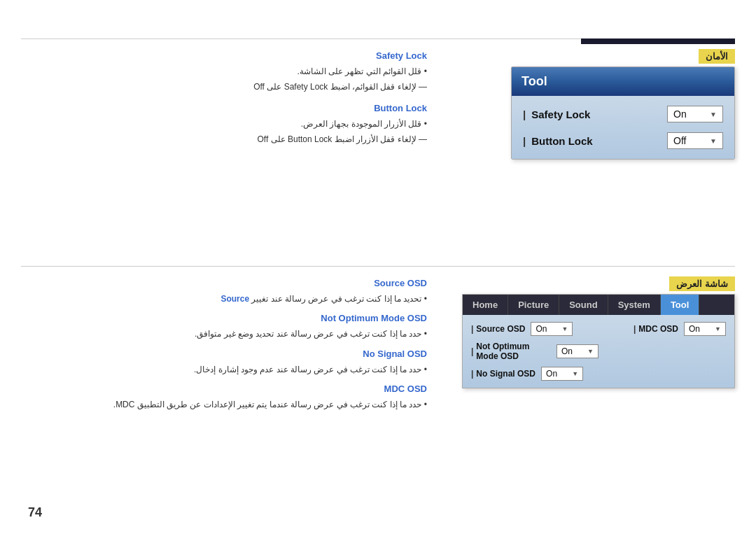 This screenshot has height=534, width=756. What do you see at coordinates (400, 283) in the screenshot?
I see `source-osd-title: Source OSD` at bounding box center [400, 283].